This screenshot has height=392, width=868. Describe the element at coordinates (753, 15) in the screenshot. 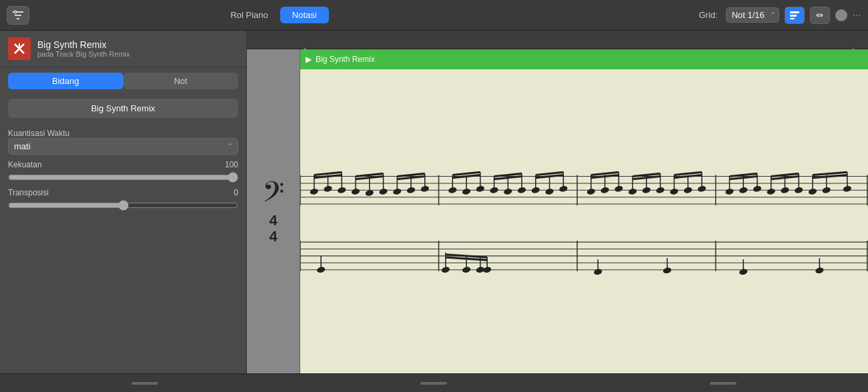

I see `grid-select-wrapper: Not 1/16` at that location.